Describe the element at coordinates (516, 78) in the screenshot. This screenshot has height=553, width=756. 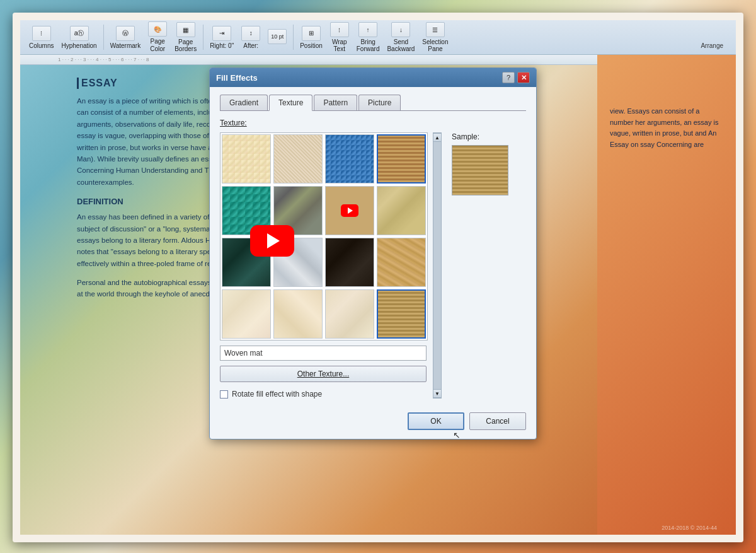
I see `dialog-title-controls: ? ✕` at that location.